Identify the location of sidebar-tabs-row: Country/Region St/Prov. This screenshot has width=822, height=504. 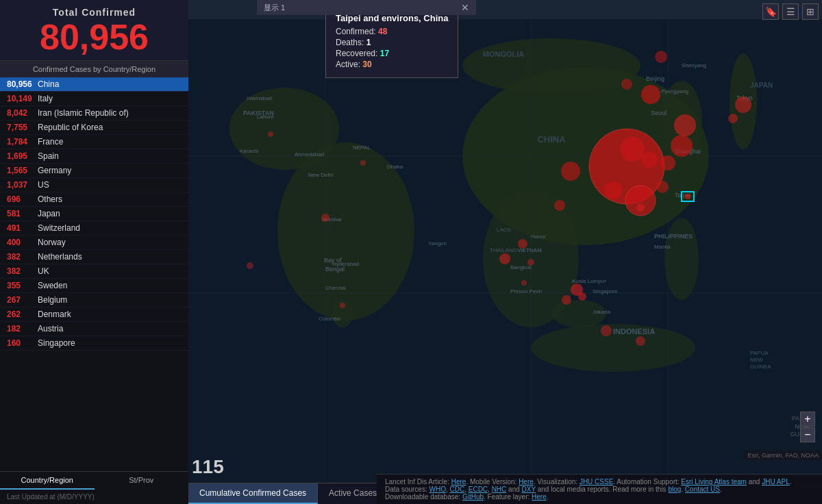
(95, 481).